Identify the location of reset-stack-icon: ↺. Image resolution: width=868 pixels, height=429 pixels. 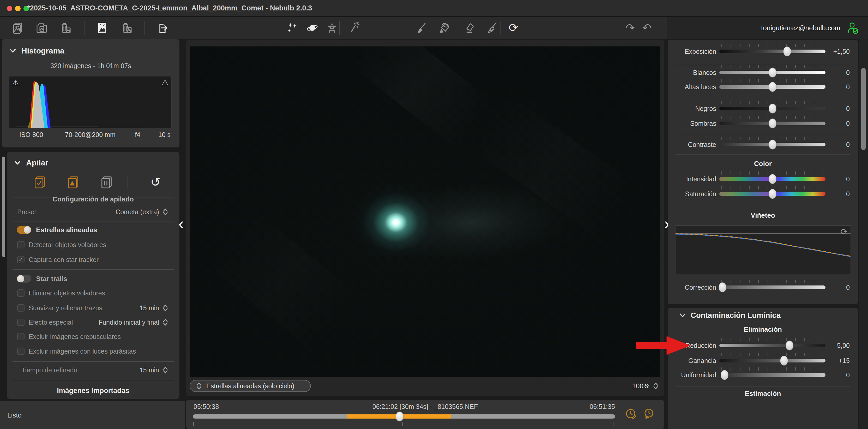
(155, 182).